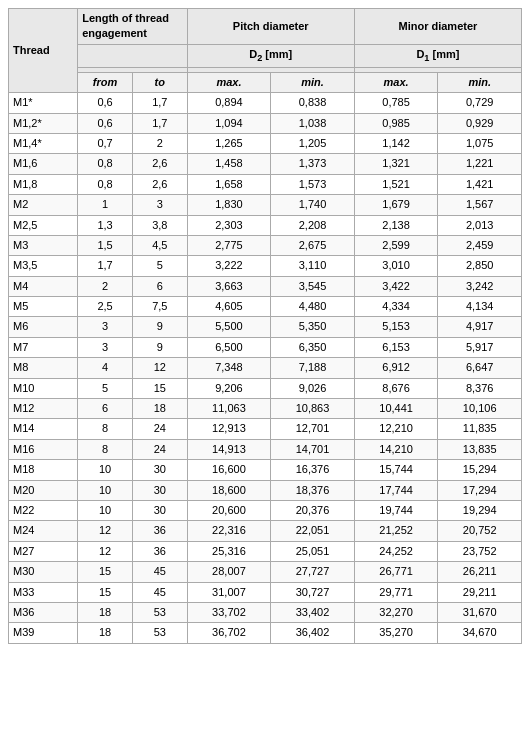 The width and height of the screenshot is (530, 731). I want to click on cell-to: 30, so click(160, 490).